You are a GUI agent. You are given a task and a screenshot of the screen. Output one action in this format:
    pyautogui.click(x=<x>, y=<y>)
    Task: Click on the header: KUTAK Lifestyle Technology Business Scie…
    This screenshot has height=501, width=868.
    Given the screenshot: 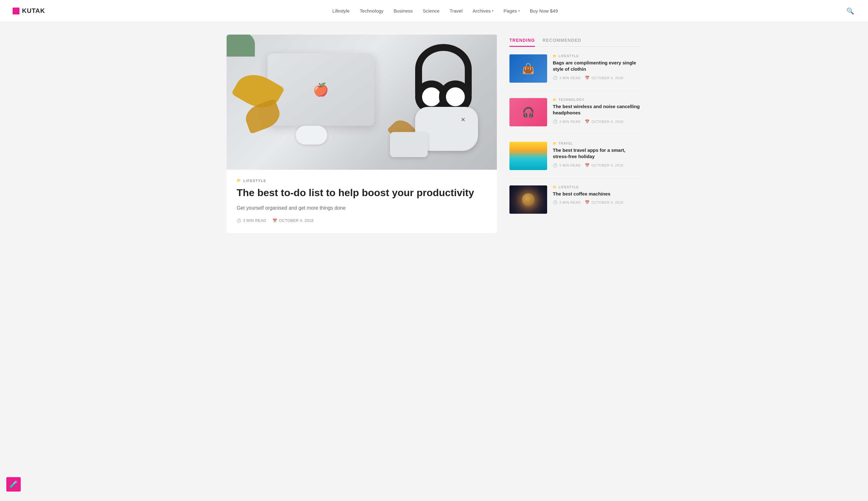 What is the action you would take?
    pyautogui.click(x=434, y=11)
    